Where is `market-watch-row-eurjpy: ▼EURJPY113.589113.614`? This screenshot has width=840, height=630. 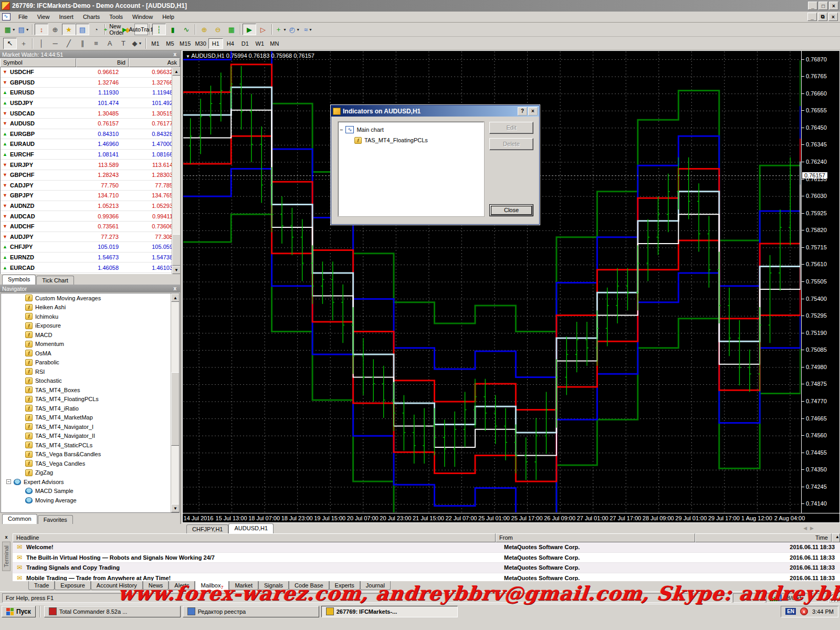 market-watch-row-eurjpy: ▼EURJPY113.589113.614 is located at coordinates (90, 165).